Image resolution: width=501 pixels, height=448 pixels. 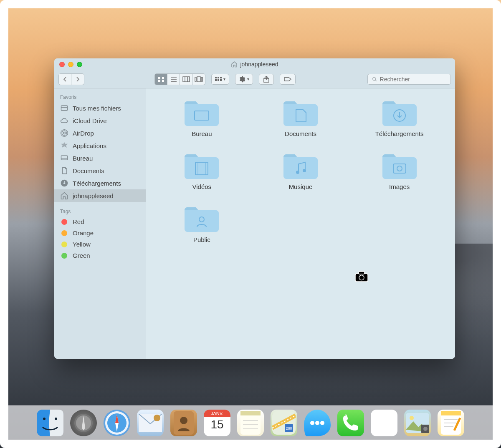 I want to click on dock-item-calendar: JANV. 15, so click(x=217, y=423).